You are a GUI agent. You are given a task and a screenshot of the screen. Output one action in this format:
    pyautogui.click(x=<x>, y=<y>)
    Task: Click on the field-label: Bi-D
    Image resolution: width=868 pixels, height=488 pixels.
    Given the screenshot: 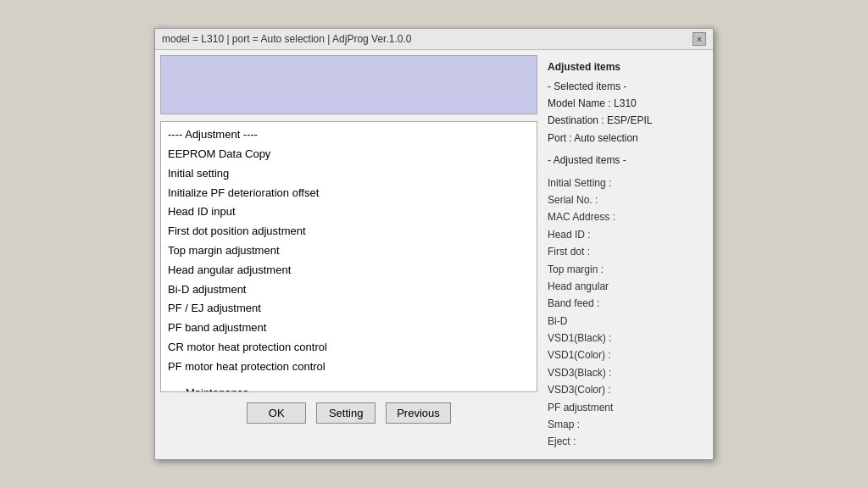 What is the action you would take?
    pyautogui.click(x=626, y=321)
    